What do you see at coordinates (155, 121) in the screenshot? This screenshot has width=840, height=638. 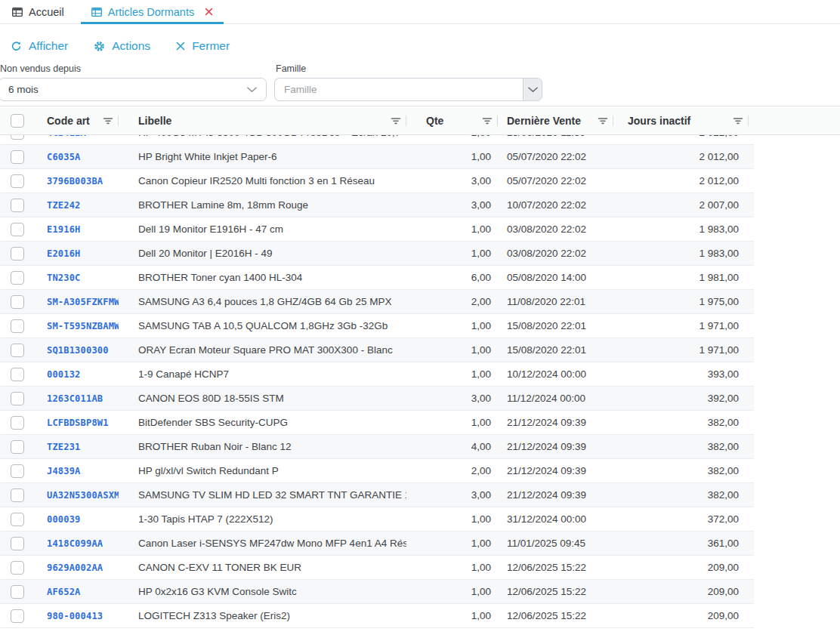 I see `column-header-libelle: Libelle` at bounding box center [155, 121].